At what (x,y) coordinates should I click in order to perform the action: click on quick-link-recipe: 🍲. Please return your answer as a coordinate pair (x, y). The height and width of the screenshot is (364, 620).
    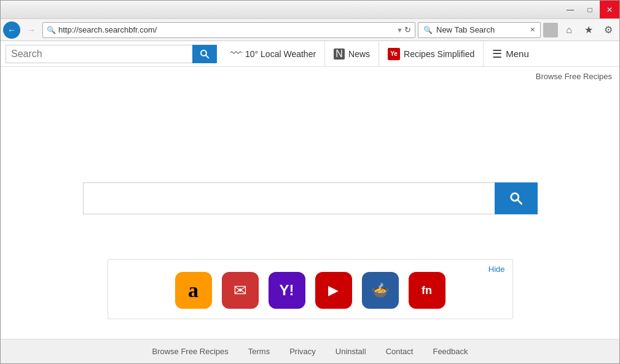
    Looking at the image, I should click on (380, 290).